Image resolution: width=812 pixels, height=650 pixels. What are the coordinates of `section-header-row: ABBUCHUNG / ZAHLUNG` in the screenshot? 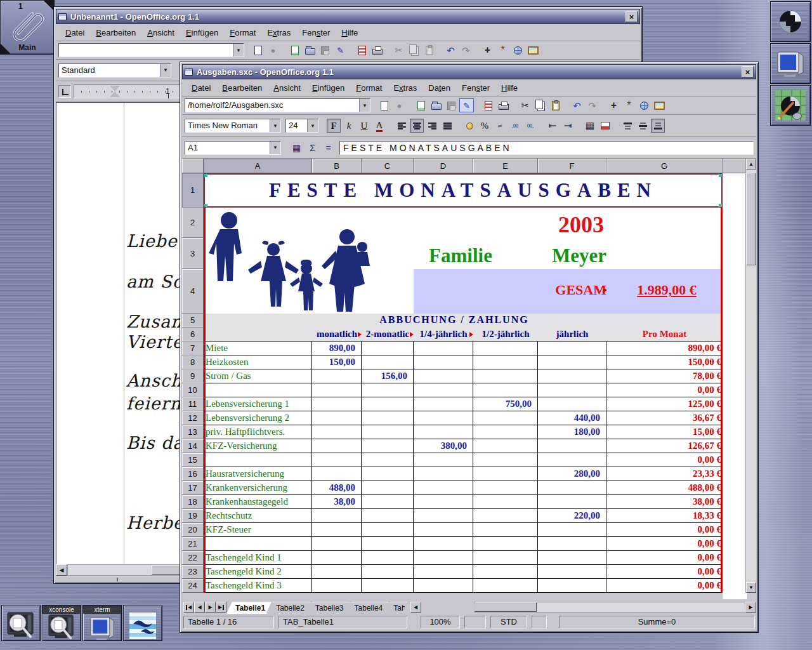 It's located at (463, 321).